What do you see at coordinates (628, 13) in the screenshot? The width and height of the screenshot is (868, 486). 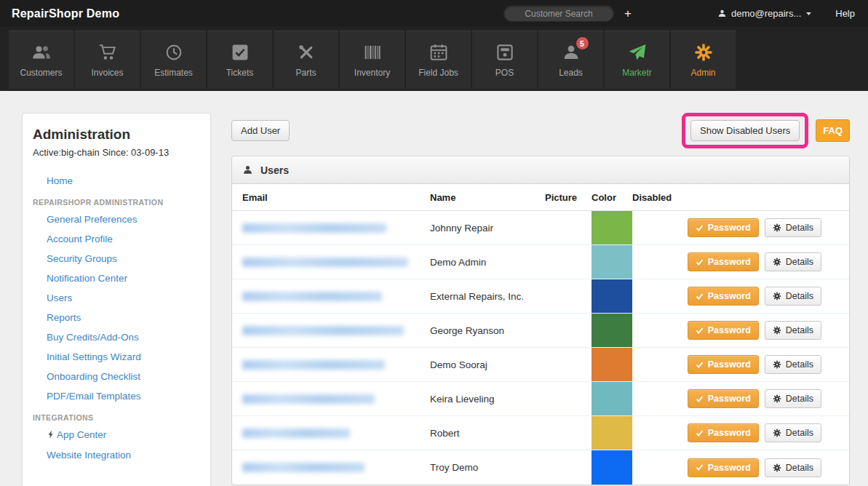 I see `add-button: +` at bounding box center [628, 13].